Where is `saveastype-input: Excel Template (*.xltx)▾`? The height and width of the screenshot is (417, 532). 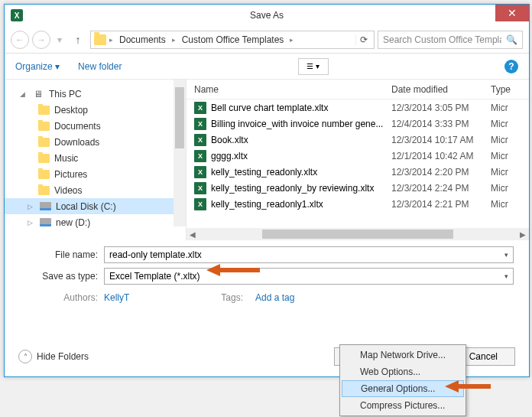 saveastype-input: Excel Template (*.xltx)▾ is located at coordinates (309, 276).